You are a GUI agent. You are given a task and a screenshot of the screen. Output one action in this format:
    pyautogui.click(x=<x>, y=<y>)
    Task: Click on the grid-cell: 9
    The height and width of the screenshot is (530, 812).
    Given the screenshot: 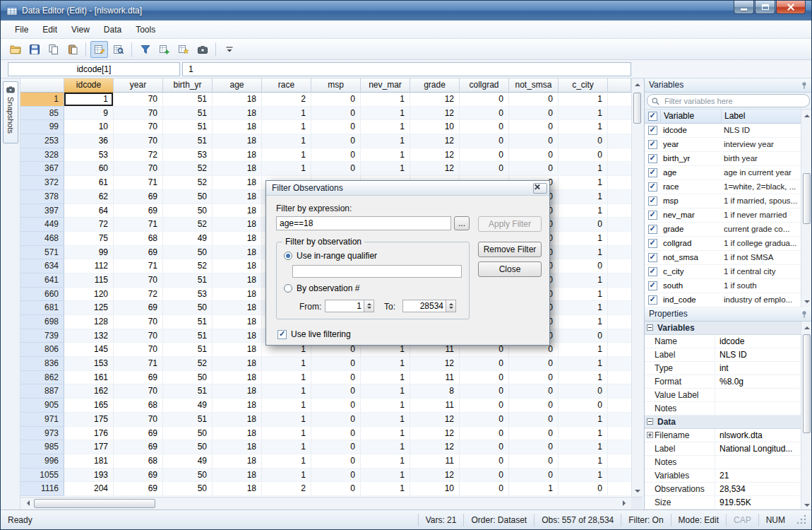 What is the action you would take?
    pyautogui.click(x=89, y=114)
    